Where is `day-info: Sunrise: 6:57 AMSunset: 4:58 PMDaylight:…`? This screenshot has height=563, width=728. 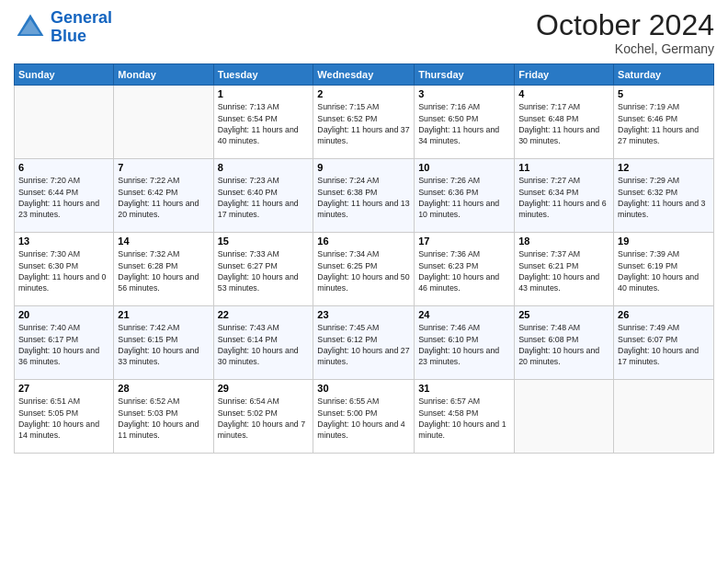 day-info: Sunrise: 6:57 AMSunset: 4:58 PMDaylight:… is located at coordinates (464, 418).